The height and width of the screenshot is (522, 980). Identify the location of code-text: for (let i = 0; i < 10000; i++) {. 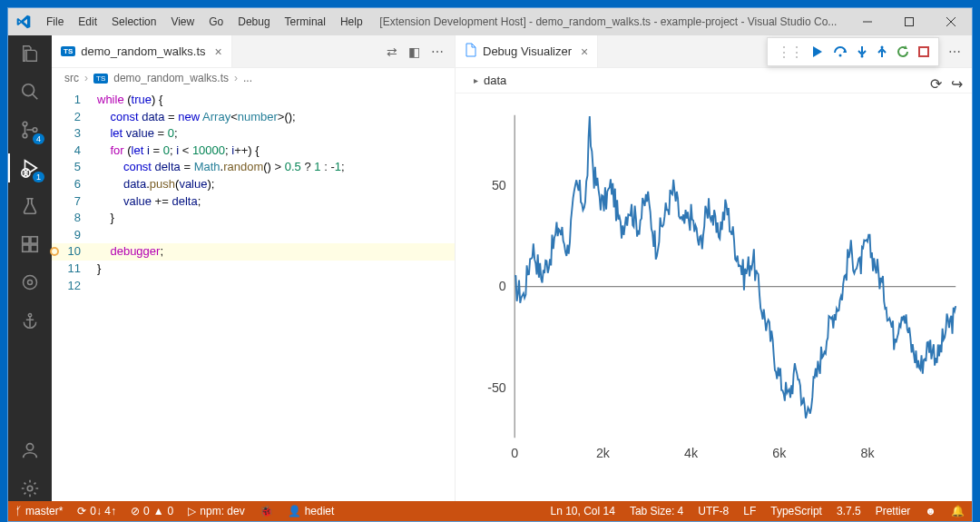
(174, 151).